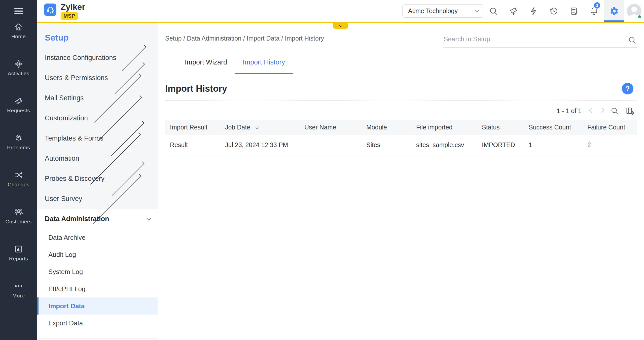 The width and height of the screenshot is (644, 340). Describe the element at coordinates (401, 111) in the screenshot. I see `list-toolbar: 1 - 1 of 1` at that location.